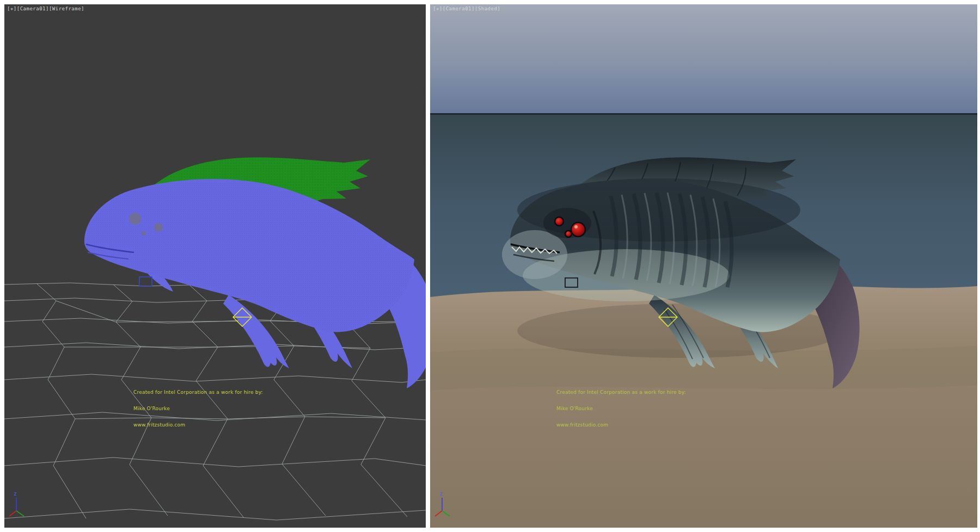 This screenshot has width=980, height=532. Describe the element at coordinates (703, 59) in the screenshot. I see `sky-background` at that location.